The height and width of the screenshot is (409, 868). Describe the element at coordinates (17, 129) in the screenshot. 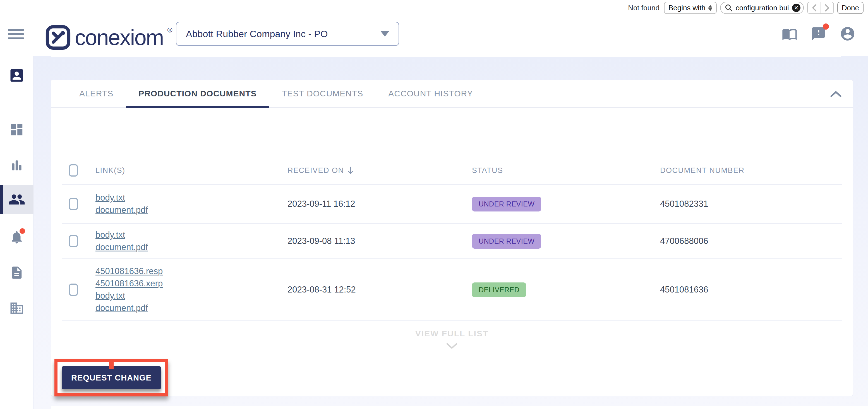

I see `sidebar-item-dashboard` at that location.